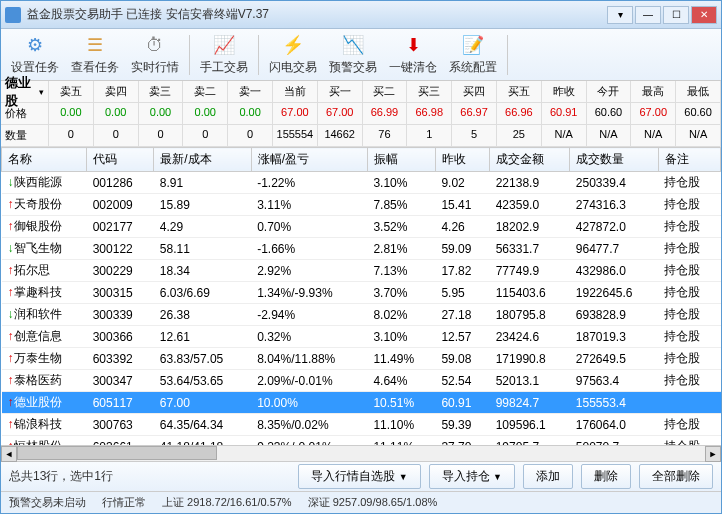  What do you see at coordinates (309, 271) in the screenshot?
I see `cell-chg: 2.92%` at bounding box center [309, 271].